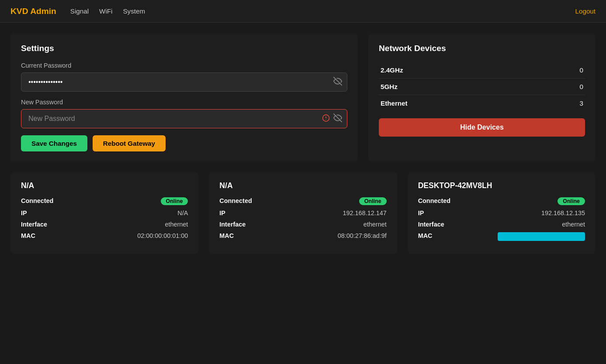  What do you see at coordinates (134, 11) in the screenshot?
I see `nav-system: System` at bounding box center [134, 11].